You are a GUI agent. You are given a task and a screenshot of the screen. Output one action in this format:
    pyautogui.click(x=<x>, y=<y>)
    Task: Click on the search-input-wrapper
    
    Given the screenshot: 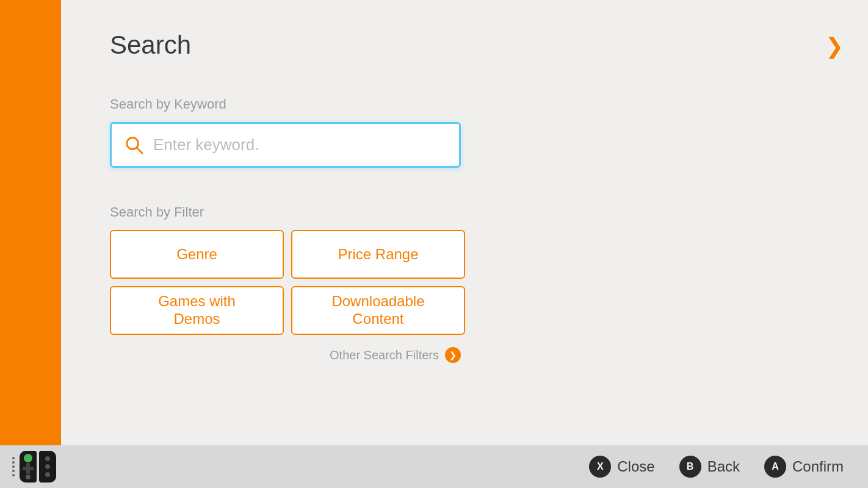 What is the action you would take?
    pyautogui.click(x=465, y=145)
    